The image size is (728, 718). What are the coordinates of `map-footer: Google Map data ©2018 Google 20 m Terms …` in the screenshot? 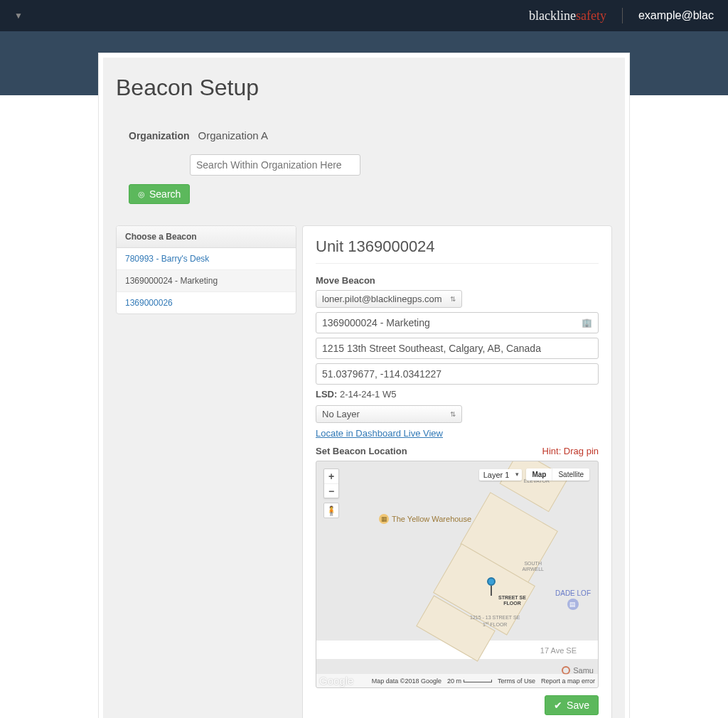 It's located at (457, 681).